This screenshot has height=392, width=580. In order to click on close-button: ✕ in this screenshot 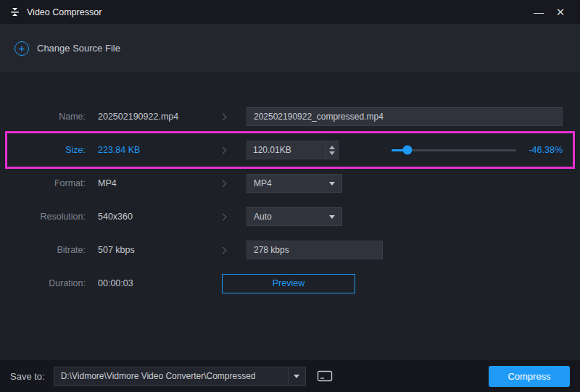, I will do `click(560, 12)`.